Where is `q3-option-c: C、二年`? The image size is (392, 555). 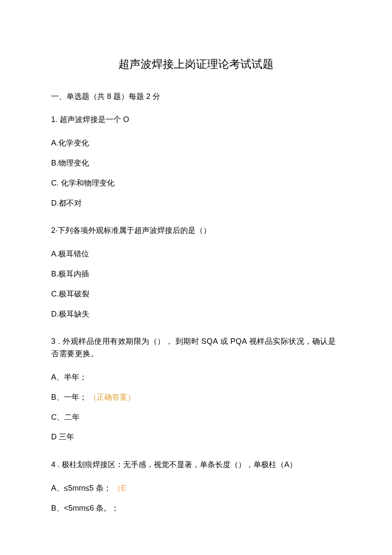 q3-option-c: C、二年 is located at coordinates (196, 417).